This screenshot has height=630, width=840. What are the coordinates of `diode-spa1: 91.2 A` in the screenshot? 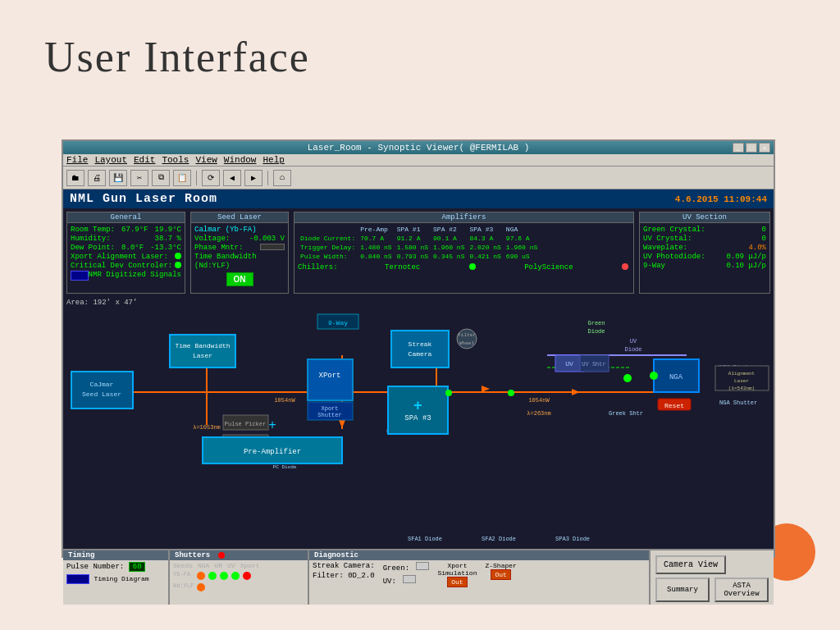 It's located at (413, 238).